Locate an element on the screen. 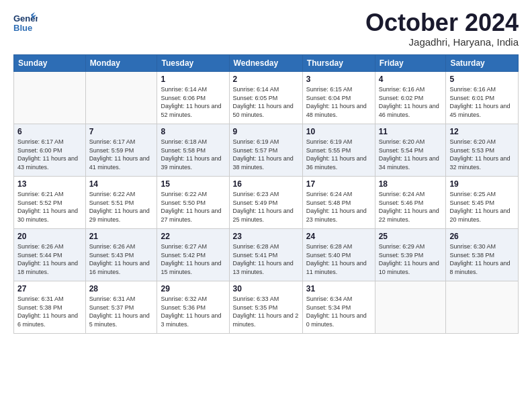 The height and width of the screenshot is (411, 532). header-monday: Monday is located at coordinates (121, 63).